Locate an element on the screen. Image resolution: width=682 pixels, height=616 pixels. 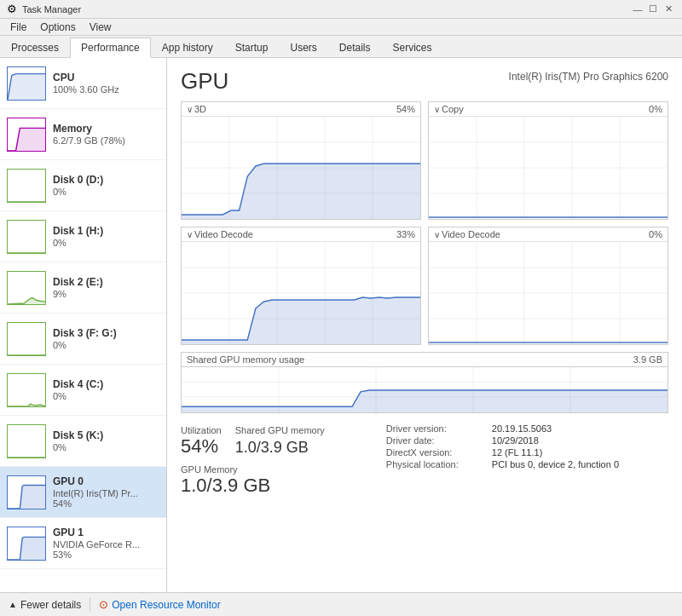
driver-version-label: Driver version: is located at coordinates (437, 429).